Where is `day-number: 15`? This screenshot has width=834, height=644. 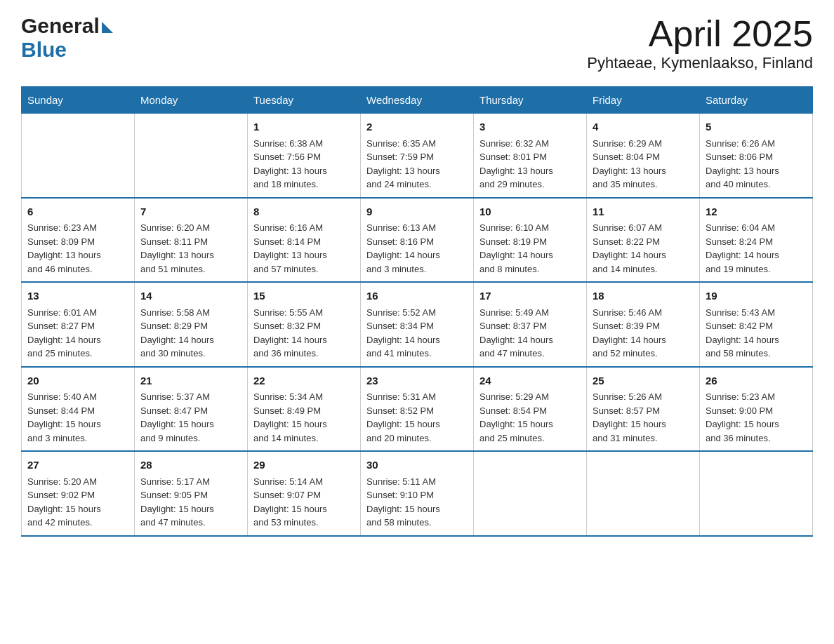
day-number: 15 is located at coordinates (304, 296).